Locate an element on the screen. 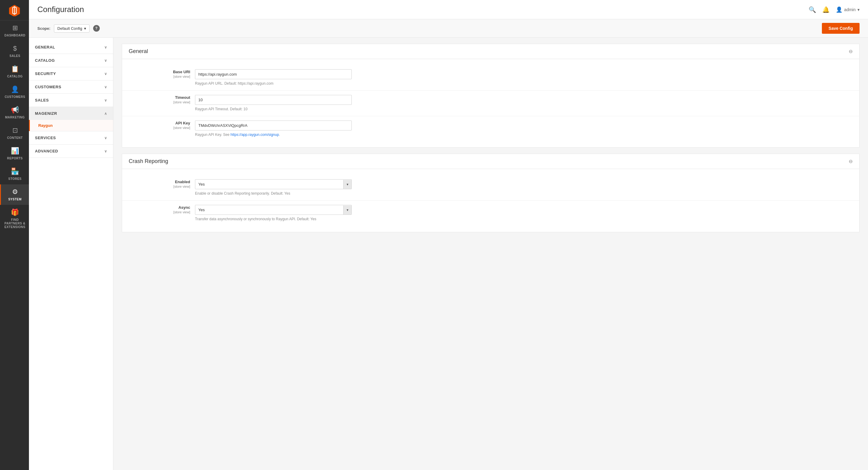 This screenshot has height=470, width=868. sidebar-item-sales: $SALES is located at coordinates (14, 51).